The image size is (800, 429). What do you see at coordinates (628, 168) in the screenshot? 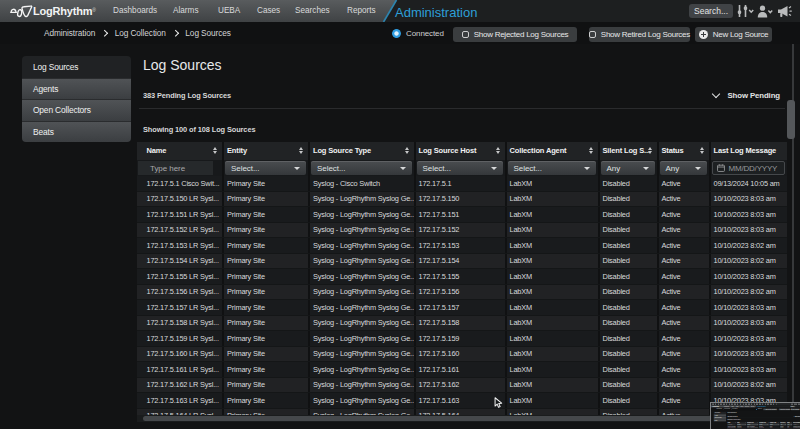
I see `filter-cell: Any` at bounding box center [628, 168].